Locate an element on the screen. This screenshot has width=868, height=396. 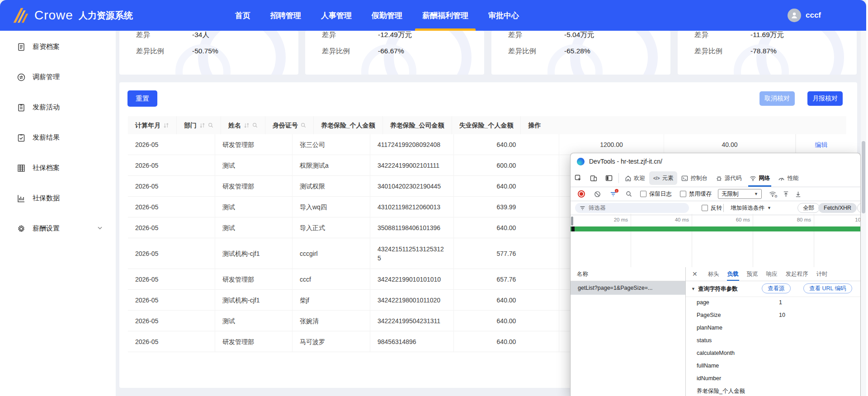
clear-icon is located at coordinates (598, 194).